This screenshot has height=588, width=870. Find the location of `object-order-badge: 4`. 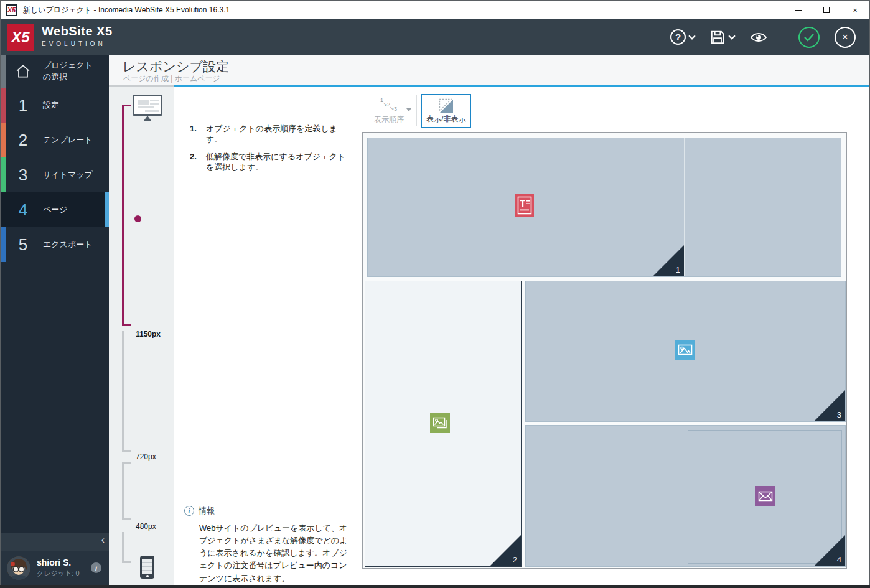

object-order-badge: 4 is located at coordinates (830, 551).